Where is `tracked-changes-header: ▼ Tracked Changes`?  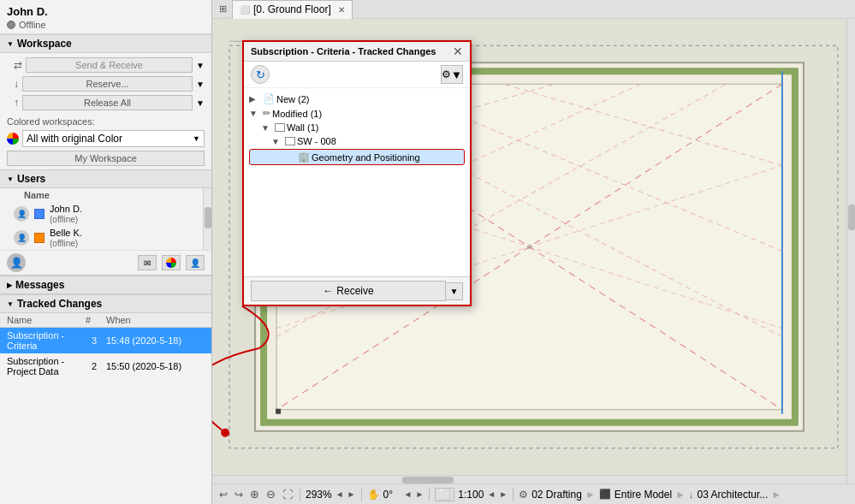
tracked-changes-header: ▼ Tracked Changes is located at coordinates (106, 304).